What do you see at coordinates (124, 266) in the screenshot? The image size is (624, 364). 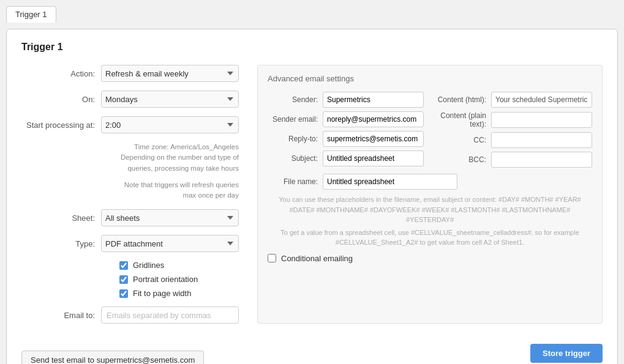 I see `gridlines-checkbox` at bounding box center [124, 266].